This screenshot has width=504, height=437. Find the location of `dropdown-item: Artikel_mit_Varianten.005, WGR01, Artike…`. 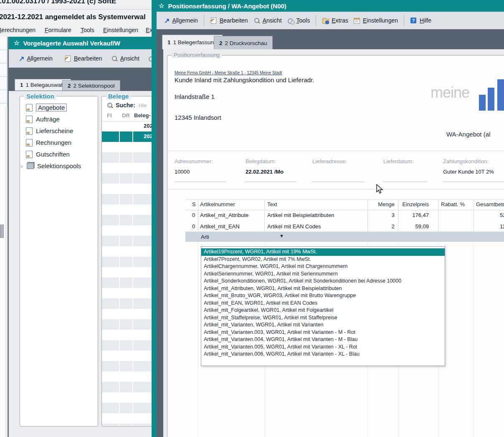

dropdown-item: Artikel_mit_Varianten.005, WGR01, Artike… is located at coordinates (323, 347).